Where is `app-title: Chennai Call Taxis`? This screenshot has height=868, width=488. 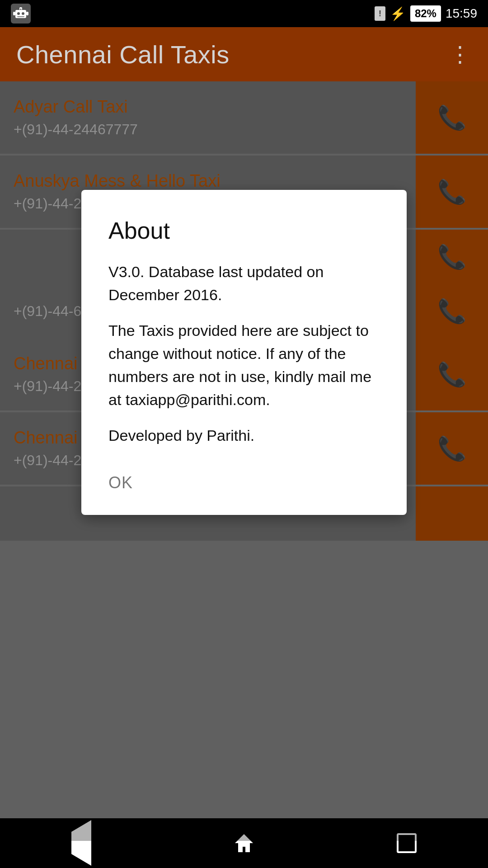 app-title: Chennai Call Taxis is located at coordinates (123, 54).